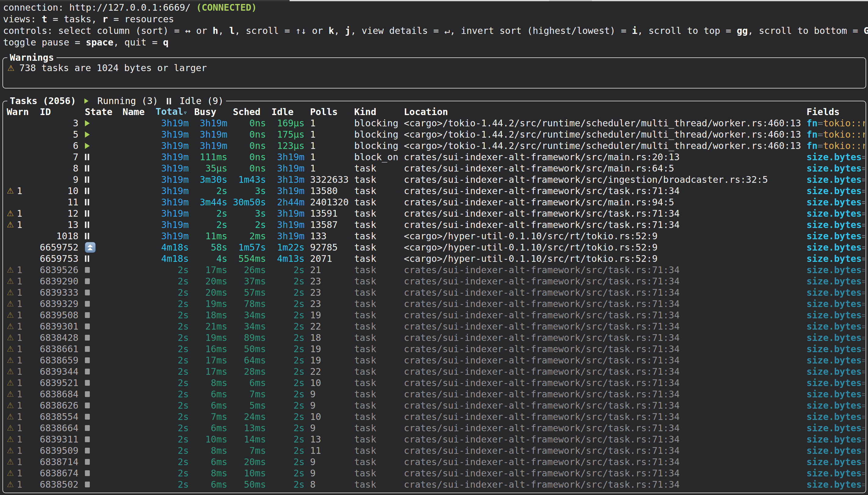 Image resolution: width=868 pixels, height=495 pixels. I want to click on cell-busy: 18ms, so click(211, 315).